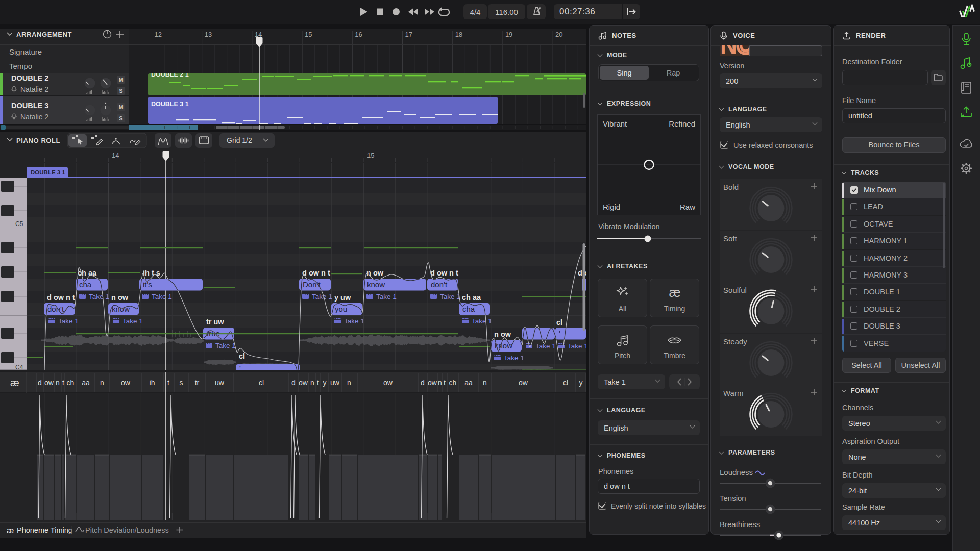  Describe the element at coordinates (127, 530) in the screenshot. I see `svg-text: Pitch Deviation/Loudness` at that location.